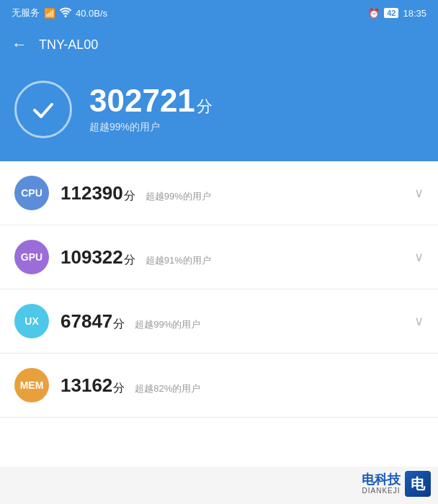 This screenshot has height=504, width=438. I want to click on score-group-cpu: 112390分 超越99%的用户, so click(235, 193).